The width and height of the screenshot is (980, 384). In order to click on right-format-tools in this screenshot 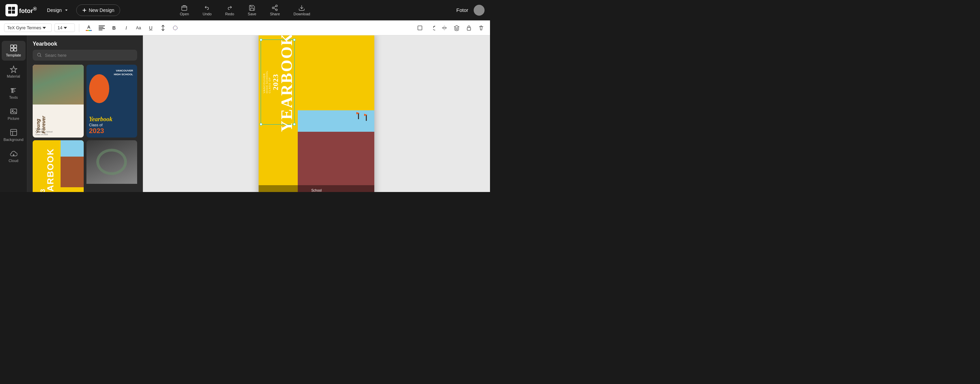, I will do `click(450, 28)`.